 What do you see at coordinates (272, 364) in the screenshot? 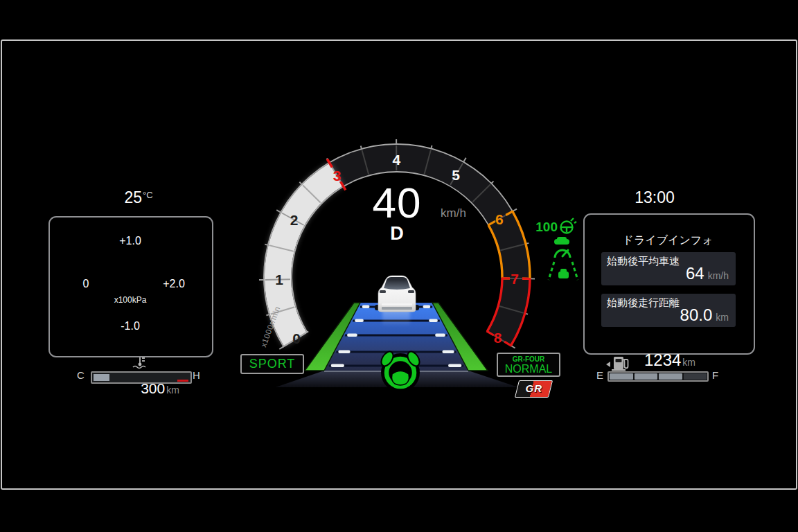
I see `drive-mode-badge: SPORT` at bounding box center [272, 364].